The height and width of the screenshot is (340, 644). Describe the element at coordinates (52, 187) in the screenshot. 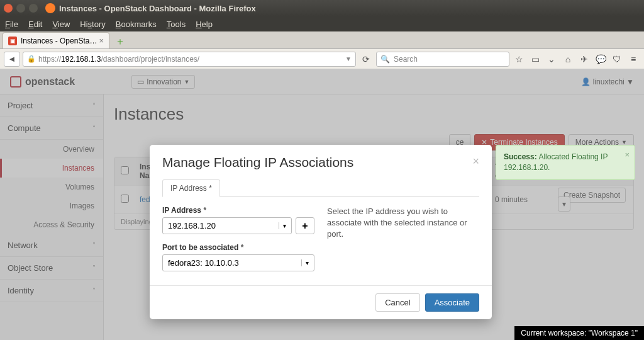

I see `sidebar-item-volumes: Volumes` at that location.